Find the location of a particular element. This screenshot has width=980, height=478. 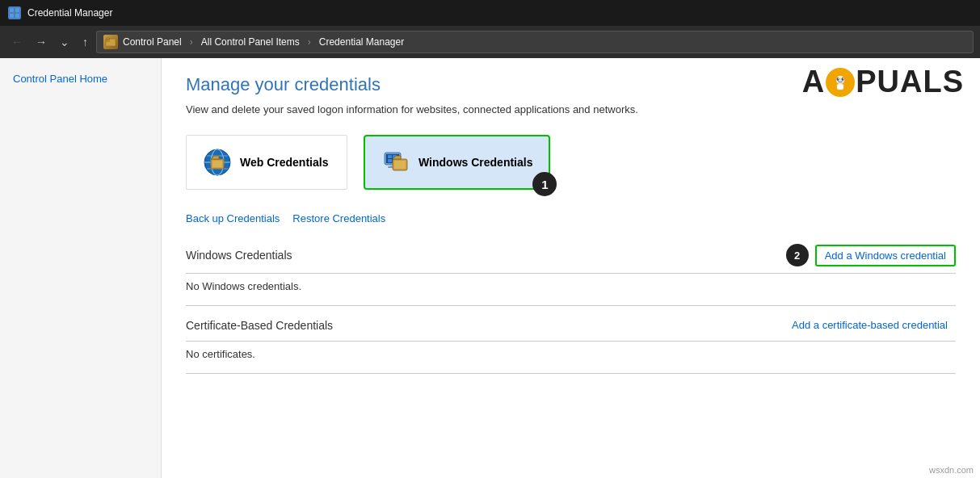

certificate-credentials-empty: No certificates. is located at coordinates (570, 352).